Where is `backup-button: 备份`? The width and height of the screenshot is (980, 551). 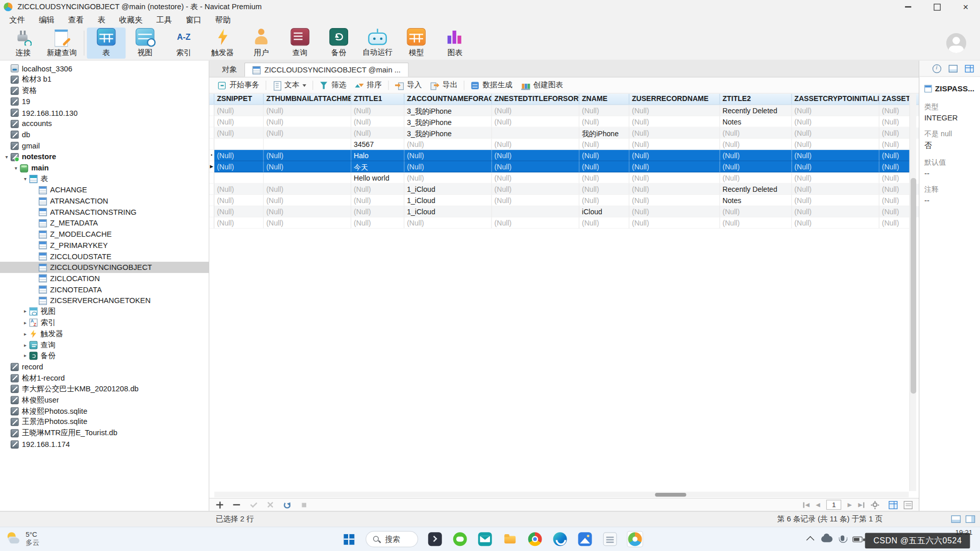 backup-button: 备份 is located at coordinates (339, 43).